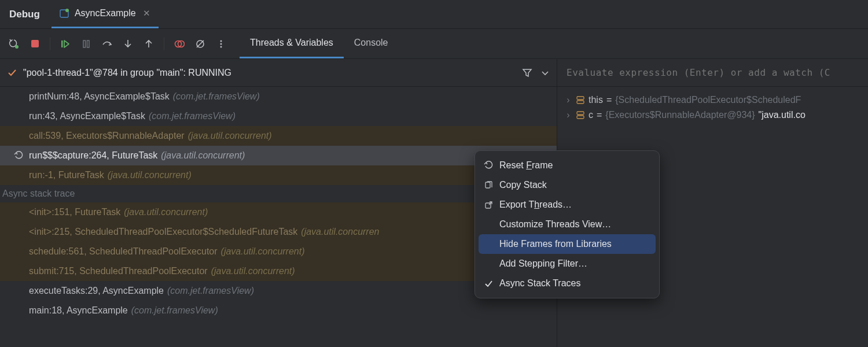 The width and height of the screenshot is (868, 347). Describe the element at coordinates (713, 73) in the screenshot. I see `evaluate-expression-input` at that location.